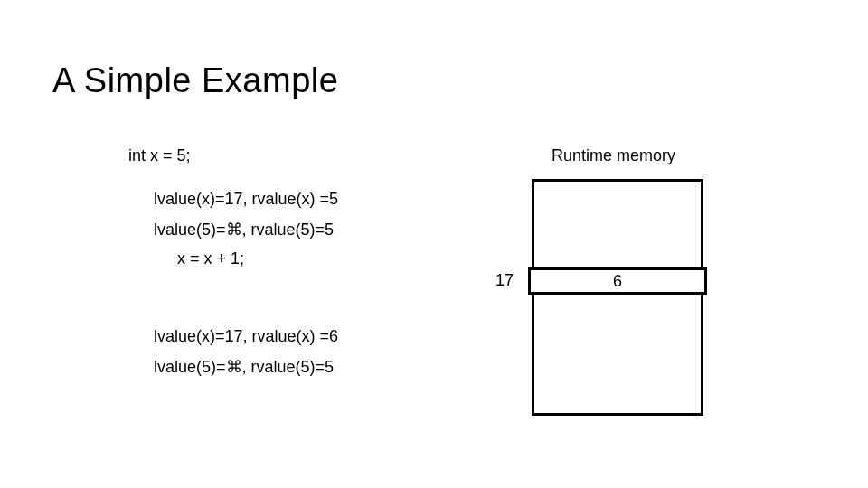  I want to click on lvalue-rvalue-line-2: lvalue(5)=⌘, rvalue(5)=5, so click(244, 230).